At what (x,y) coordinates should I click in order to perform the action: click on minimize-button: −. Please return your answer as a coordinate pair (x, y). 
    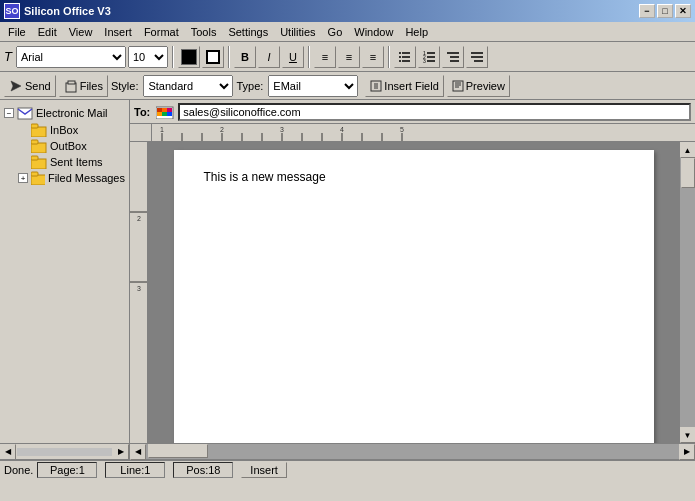
    Looking at the image, I should click on (647, 11).